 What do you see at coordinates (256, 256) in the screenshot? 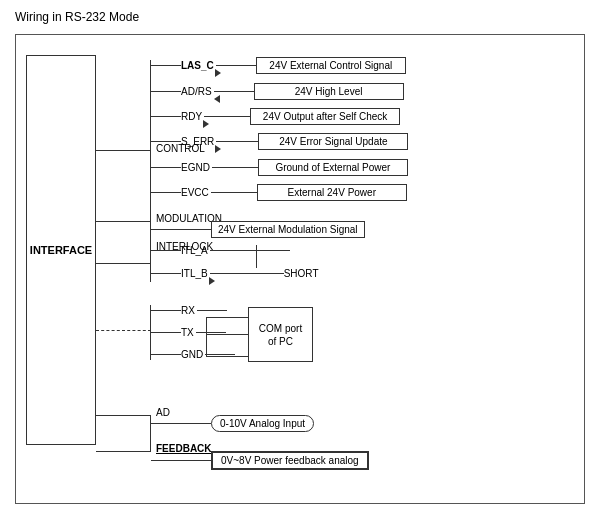
I see `itl-vline` at bounding box center [256, 256].